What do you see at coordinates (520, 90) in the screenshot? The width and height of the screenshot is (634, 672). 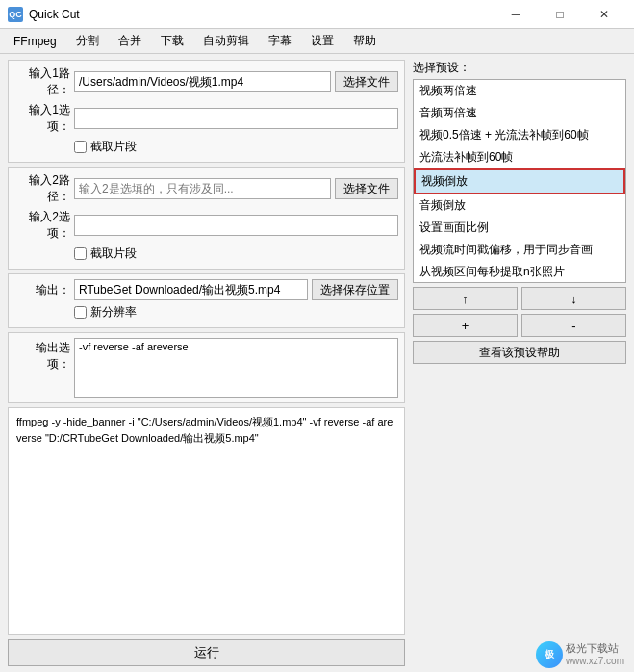 I see `preset-item: 视频两倍速` at bounding box center [520, 90].